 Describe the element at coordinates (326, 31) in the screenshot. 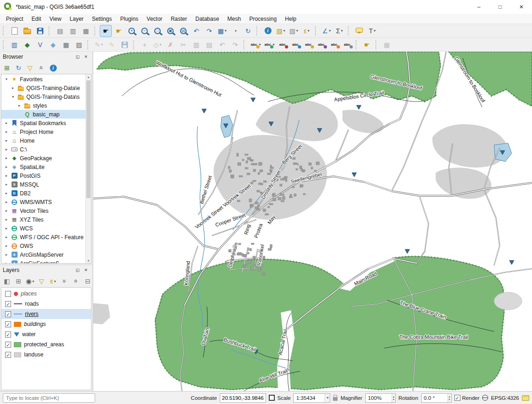

I see `measure-button: ∠▾` at that location.